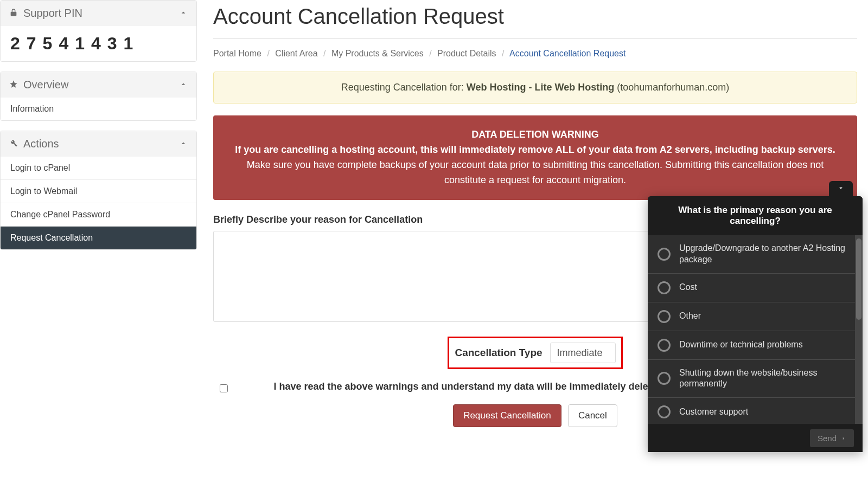  What do you see at coordinates (404, 87) in the screenshot?
I see `info-alert-prefix: Requesting Cancellation for:` at bounding box center [404, 87].